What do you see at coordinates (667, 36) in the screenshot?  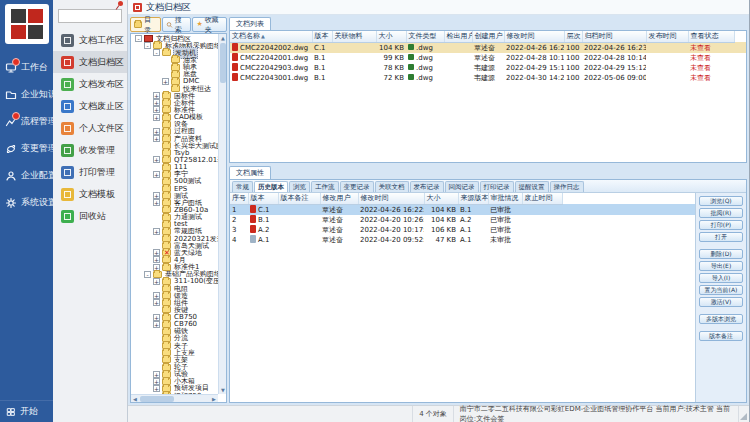 I see `column-header: 发布时间` at bounding box center [667, 36].